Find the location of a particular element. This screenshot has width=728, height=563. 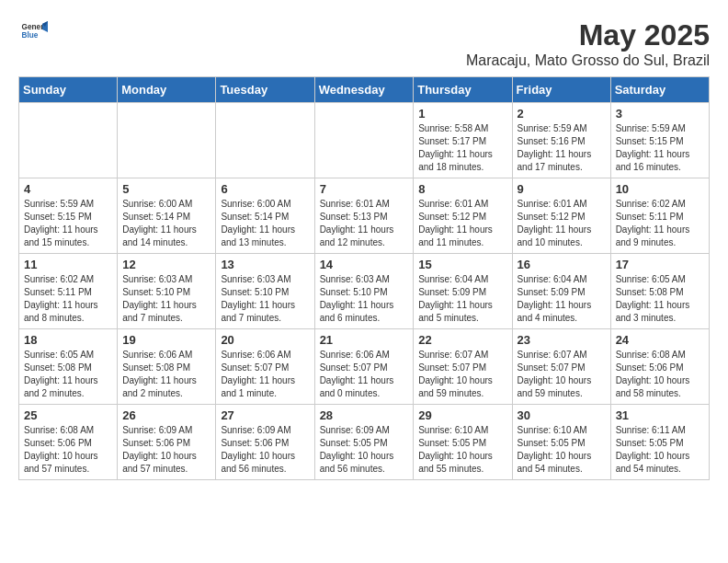

calendar-cell: 6Sunrise: 6:00 AM Sunset: 5:14 PM Daylig… is located at coordinates (265, 216).